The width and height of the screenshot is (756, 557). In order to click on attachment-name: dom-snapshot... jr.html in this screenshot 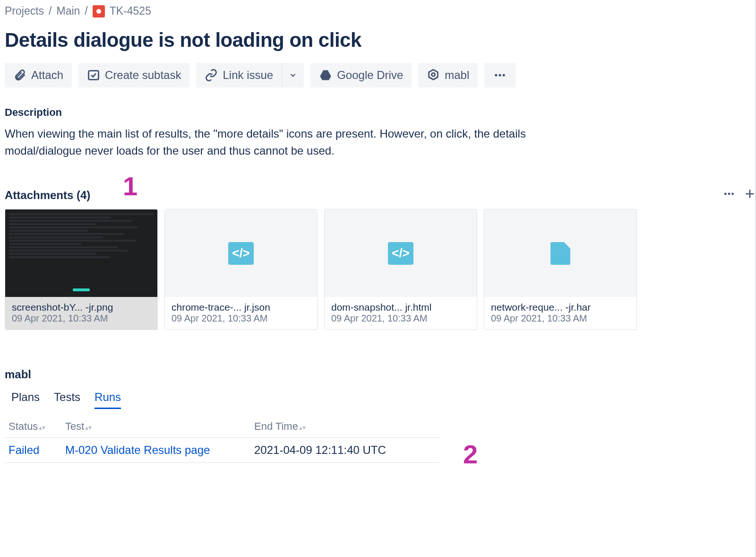, I will do `click(401, 307)`.